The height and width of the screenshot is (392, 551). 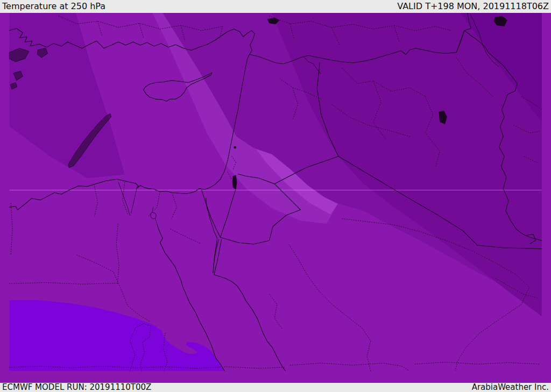 I want to click on header-bar: Temperature at 250 hPa VALID T+198 MON, …, so click(x=276, y=6).